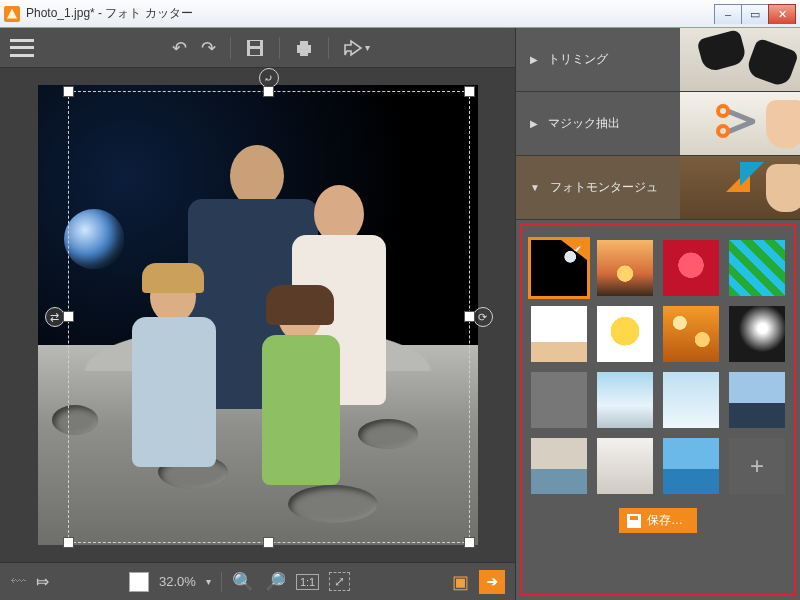  What do you see at coordinates (255, 48) in the screenshot?
I see `save-button` at bounding box center [255, 48].